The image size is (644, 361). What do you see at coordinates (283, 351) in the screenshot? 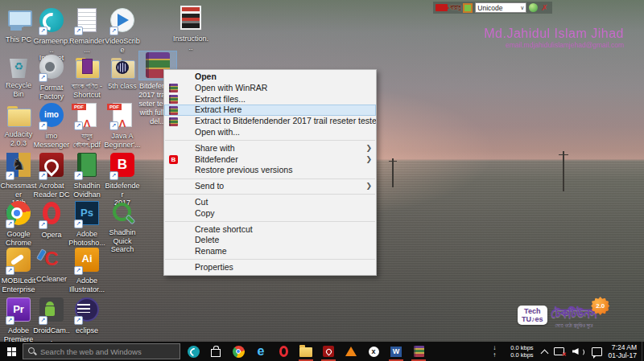
I see `opera-icon` at bounding box center [283, 351].